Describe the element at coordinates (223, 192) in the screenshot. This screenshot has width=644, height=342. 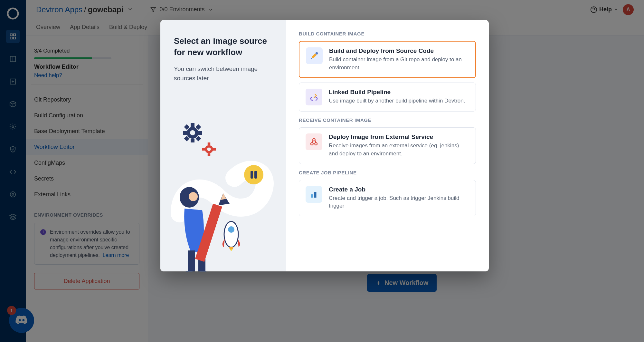
I see `illustration-icon` at that location.